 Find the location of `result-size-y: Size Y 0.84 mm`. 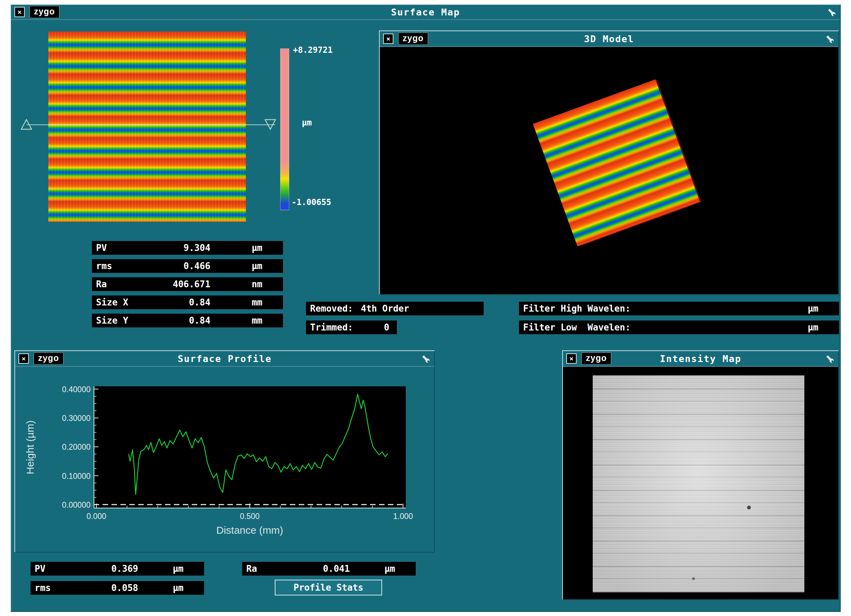

result-size-y: Size Y 0.84 mm is located at coordinates (188, 321).